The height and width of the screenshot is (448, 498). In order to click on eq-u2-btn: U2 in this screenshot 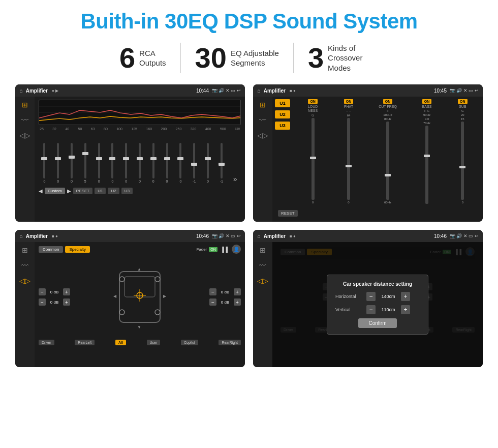, I will do `click(113, 191)`.